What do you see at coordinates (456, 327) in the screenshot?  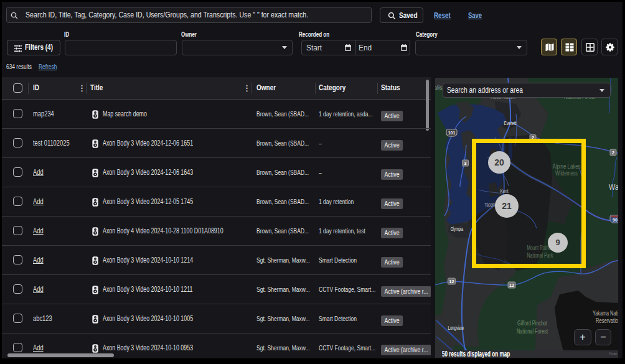 I see `svg-text: Longview` at bounding box center [456, 327].